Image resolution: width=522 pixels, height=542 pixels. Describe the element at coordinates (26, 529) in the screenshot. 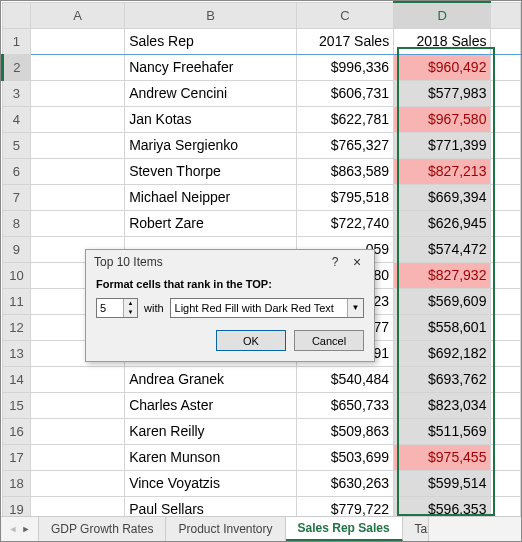

I see `triangle-right-icon: ►` at that location.